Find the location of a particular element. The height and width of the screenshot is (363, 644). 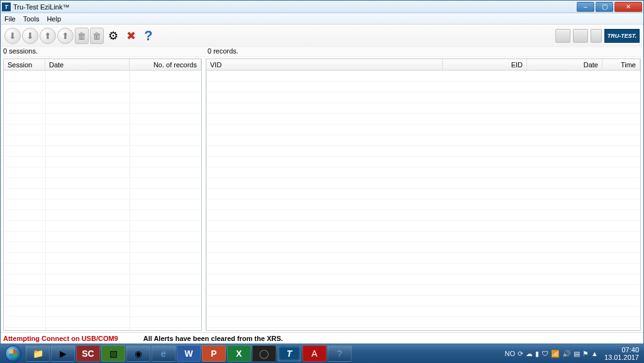

col-norecords: No. of records is located at coordinates (165, 64).